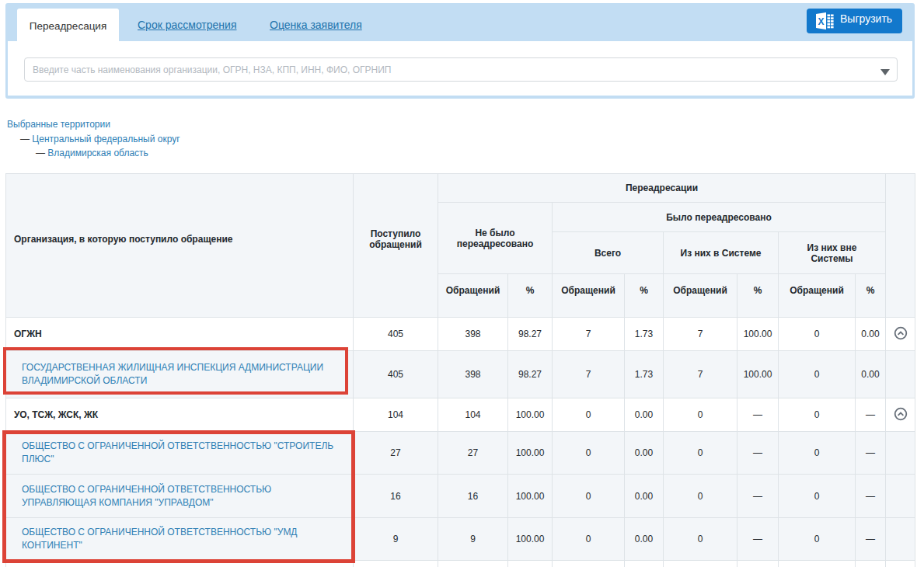 This screenshot has width=924, height=567. I want to click on svg-text: X, so click(821, 22).